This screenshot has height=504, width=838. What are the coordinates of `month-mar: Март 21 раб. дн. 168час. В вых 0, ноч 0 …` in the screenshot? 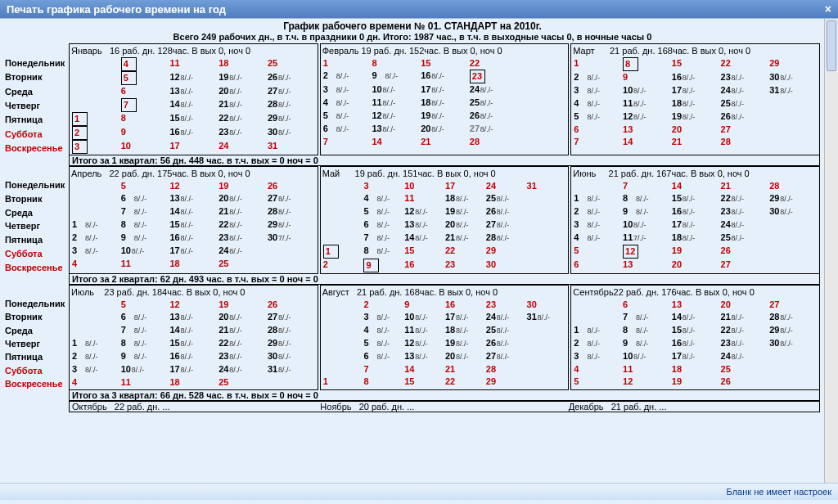 It's located at (696, 100).